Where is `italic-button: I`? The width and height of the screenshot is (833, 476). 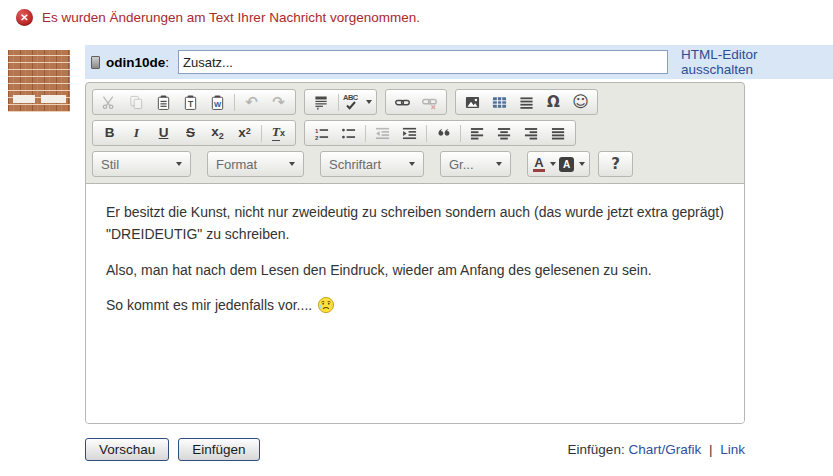 italic-button: I is located at coordinates (136, 133).